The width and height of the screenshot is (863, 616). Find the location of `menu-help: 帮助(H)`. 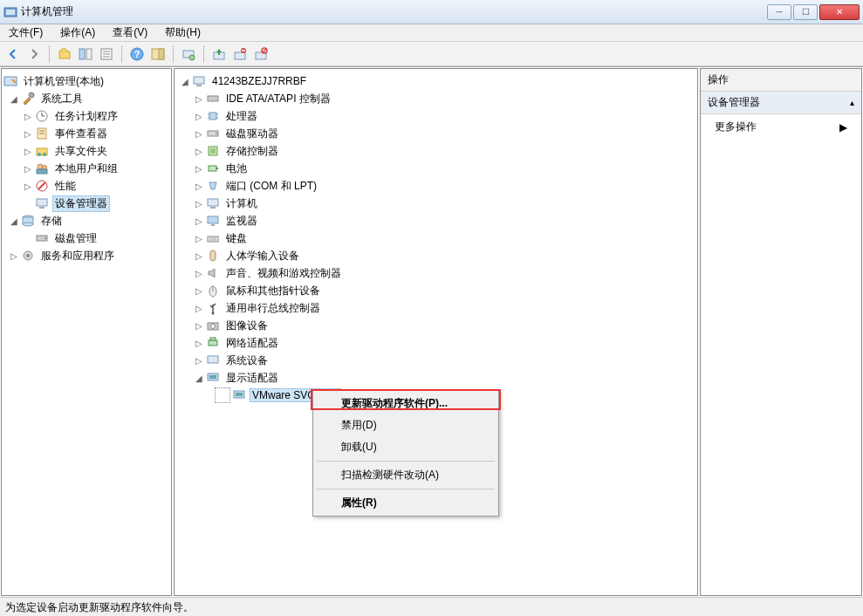

menu-help: 帮助(H) is located at coordinates (183, 33).